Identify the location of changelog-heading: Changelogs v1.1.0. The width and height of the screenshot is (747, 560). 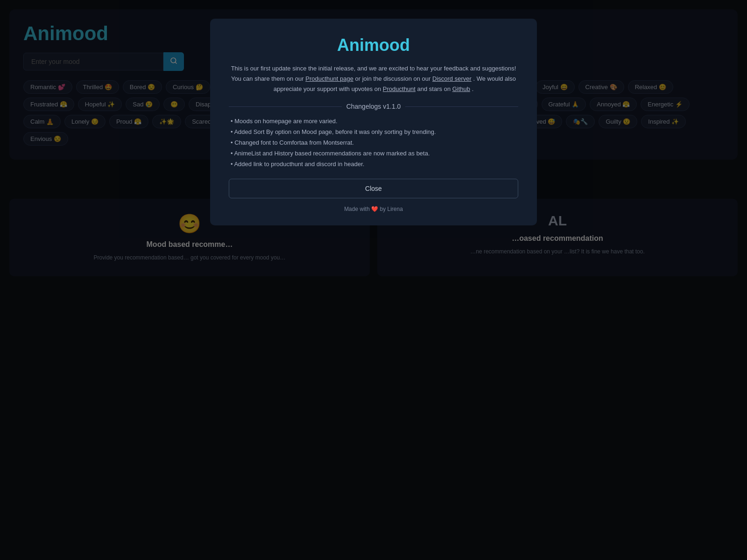
(374, 106).